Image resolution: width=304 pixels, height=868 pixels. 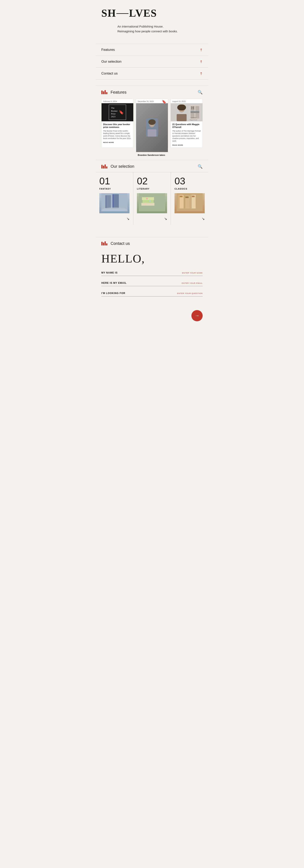 What do you see at coordinates (152, 73) in the screenshot?
I see `nav-item-contact-us: Contact us ↗` at bounding box center [152, 73].